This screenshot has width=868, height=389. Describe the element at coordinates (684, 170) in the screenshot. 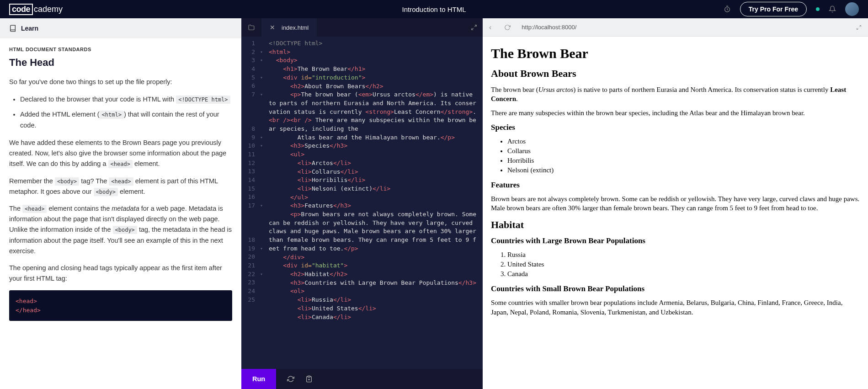

I see `list-item: Nelsoni (extinct)` at that location.